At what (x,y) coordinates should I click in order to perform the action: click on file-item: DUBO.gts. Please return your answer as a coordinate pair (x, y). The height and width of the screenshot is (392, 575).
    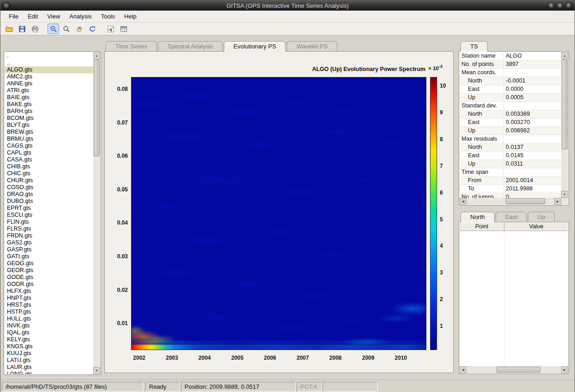
    Looking at the image, I should click on (49, 201).